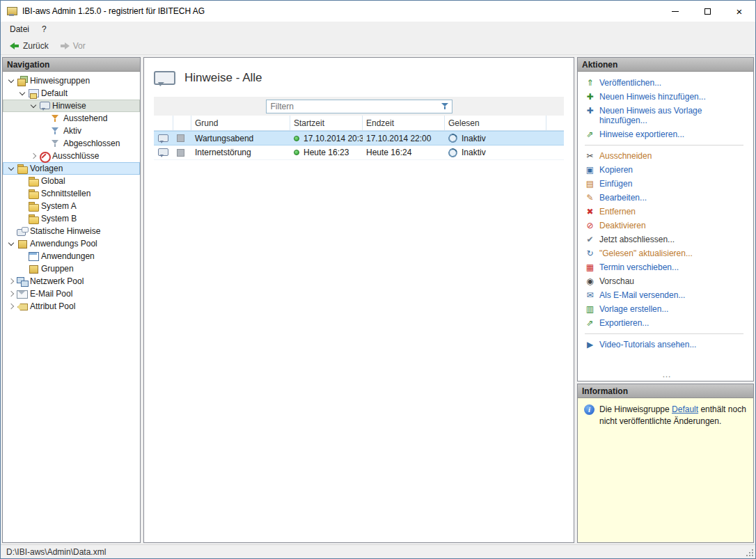 The image size is (756, 559). I want to click on action-deaktivieren: ⊘ Deaktivieren, so click(667, 226).